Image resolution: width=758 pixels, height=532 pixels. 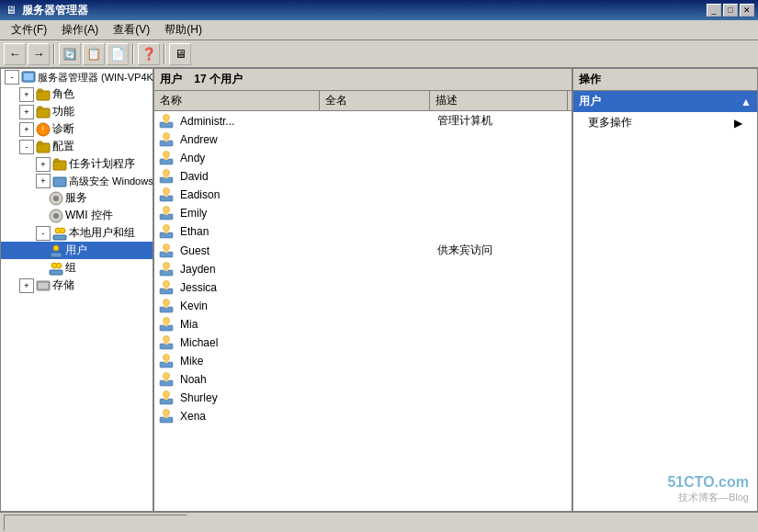 What do you see at coordinates (714, 10) in the screenshot?
I see `minimize-button: _` at bounding box center [714, 10].